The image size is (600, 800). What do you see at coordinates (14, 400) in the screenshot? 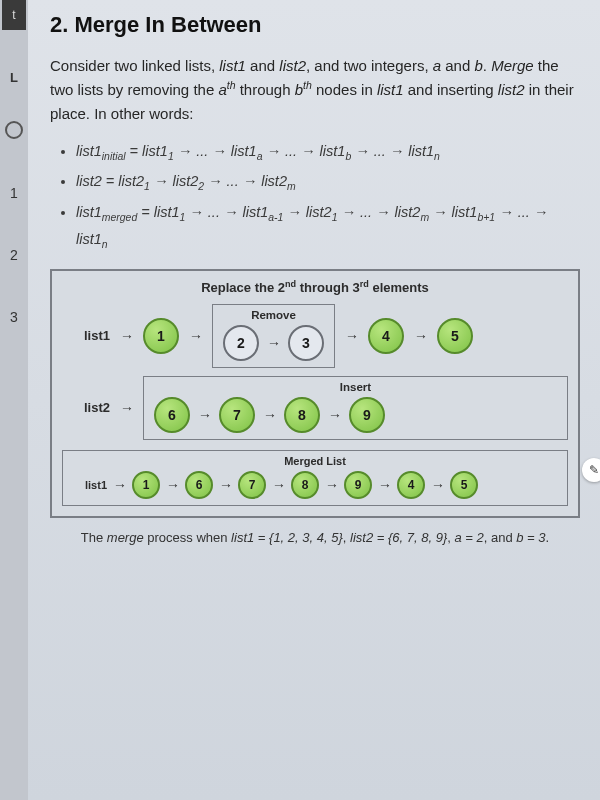
I see `left-rail: t L 1 2 3` at bounding box center [14, 400].